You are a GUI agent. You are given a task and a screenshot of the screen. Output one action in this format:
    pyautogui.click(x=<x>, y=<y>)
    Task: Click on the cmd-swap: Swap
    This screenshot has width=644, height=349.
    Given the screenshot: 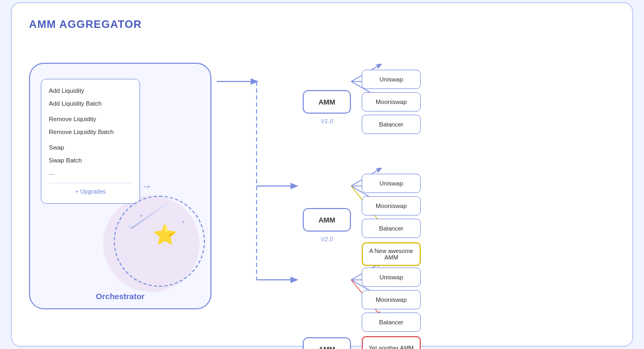 What is the action you would take?
    pyautogui.click(x=90, y=148)
    